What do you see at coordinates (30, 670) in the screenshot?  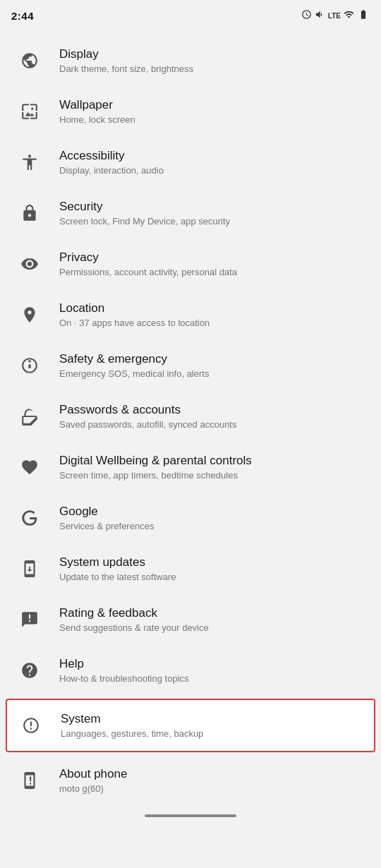 I see `help-icon` at bounding box center [30, 670].